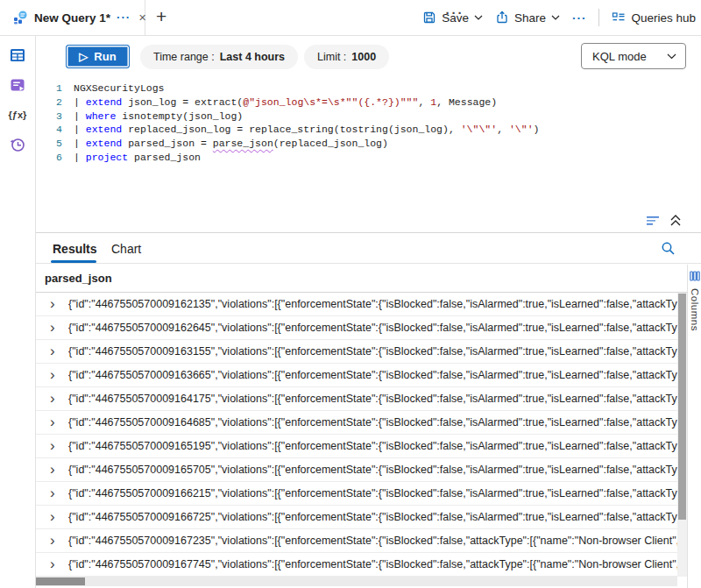  Describe the element at coordinates (75, 249) in the screenshot. I see `tab-results: Results` at that location.